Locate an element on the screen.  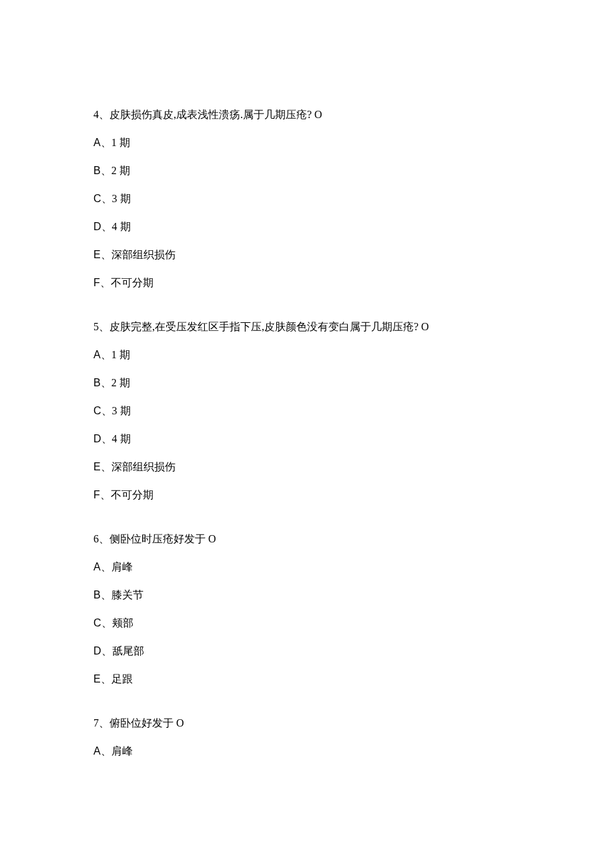
question-block: 5、皮肤完整,在受压发红区手指下压,皮肤颜色没有变白属于几期压疮? OA、1 期… is located at coordinates (307, 411).